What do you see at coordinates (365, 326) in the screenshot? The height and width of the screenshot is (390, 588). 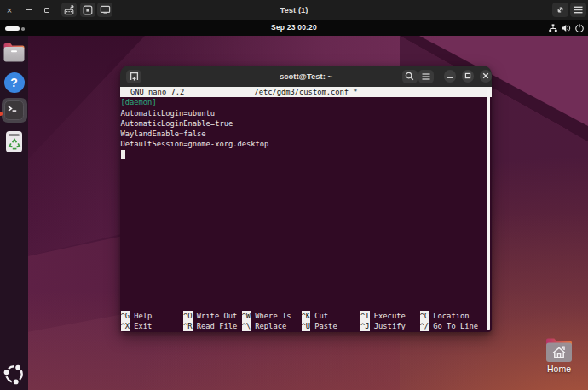 I see `shortcut-key: ^J` at bounding box center [365, 326].